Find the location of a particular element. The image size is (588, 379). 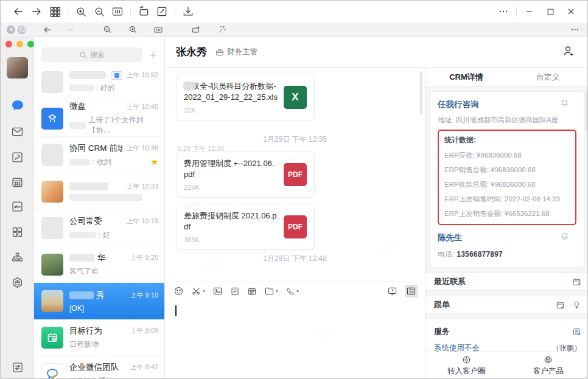

zoom-in-icon is located at coordinates (81, 12).